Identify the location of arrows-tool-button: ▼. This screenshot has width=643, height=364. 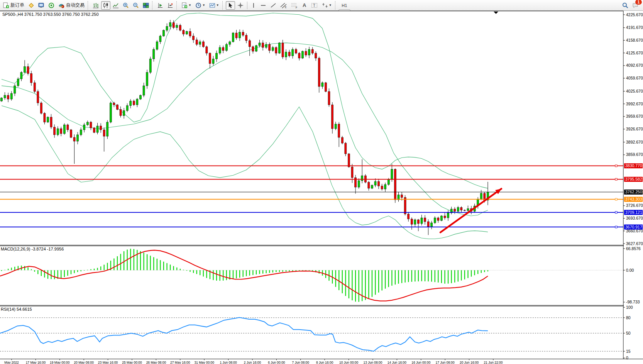
(327, 5).